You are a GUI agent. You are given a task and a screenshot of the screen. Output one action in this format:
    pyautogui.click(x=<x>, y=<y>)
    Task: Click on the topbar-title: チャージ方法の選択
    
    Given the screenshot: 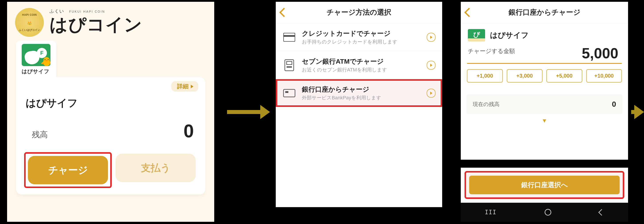 What is the action you would take?
    pyautogui.click(x=359, y=13)
    